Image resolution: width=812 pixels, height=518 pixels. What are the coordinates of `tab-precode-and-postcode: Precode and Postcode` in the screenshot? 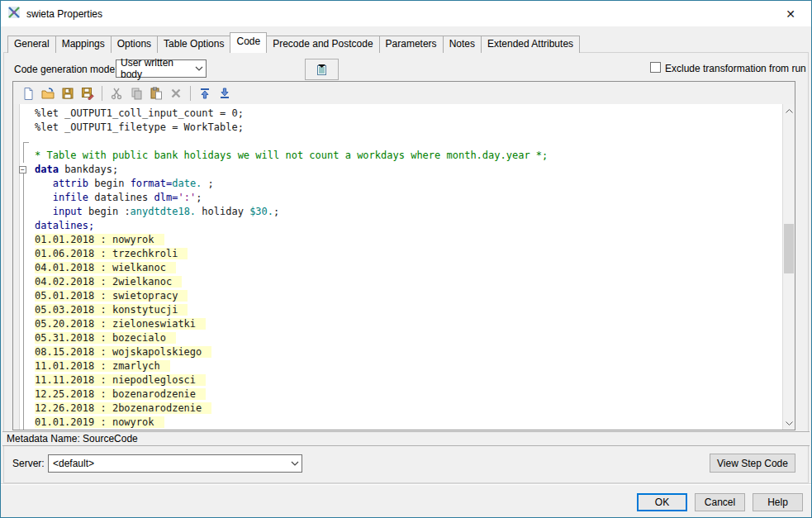 It's located at (322, 45).